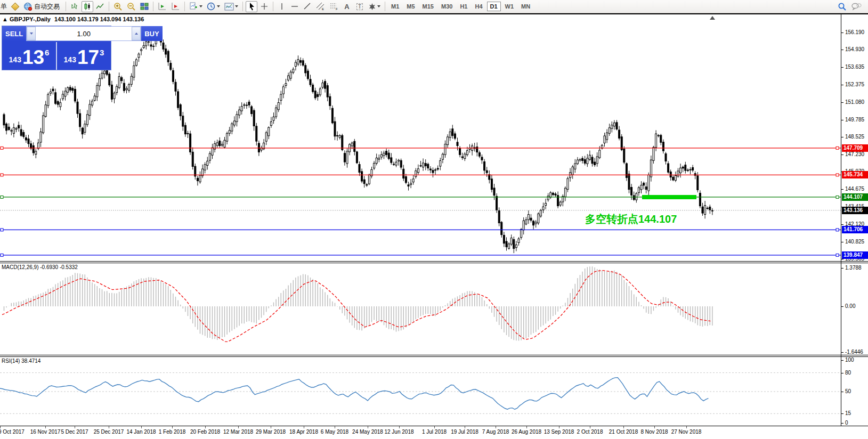  Describe the element at coordinates (304, 432) in the screenshot. I see `date-label: 18 Apr 2018` at that location.